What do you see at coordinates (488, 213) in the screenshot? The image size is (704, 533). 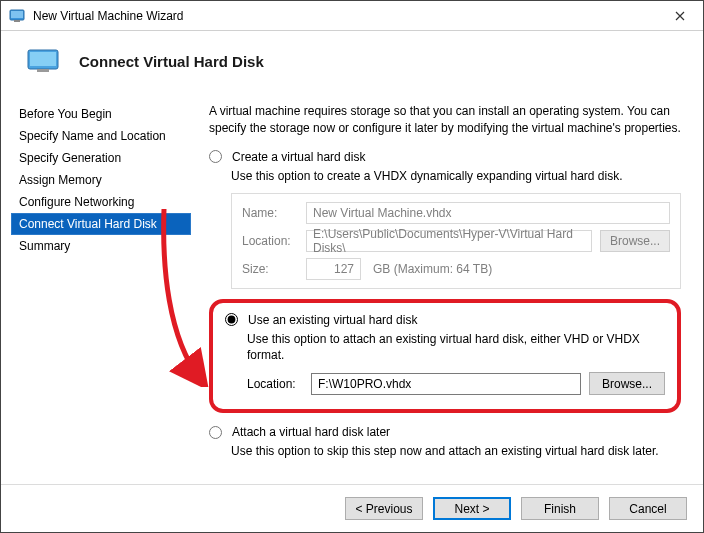 I see `create-name-input: New Virtual Machine.vhdx` at bounding box center [488, 213].